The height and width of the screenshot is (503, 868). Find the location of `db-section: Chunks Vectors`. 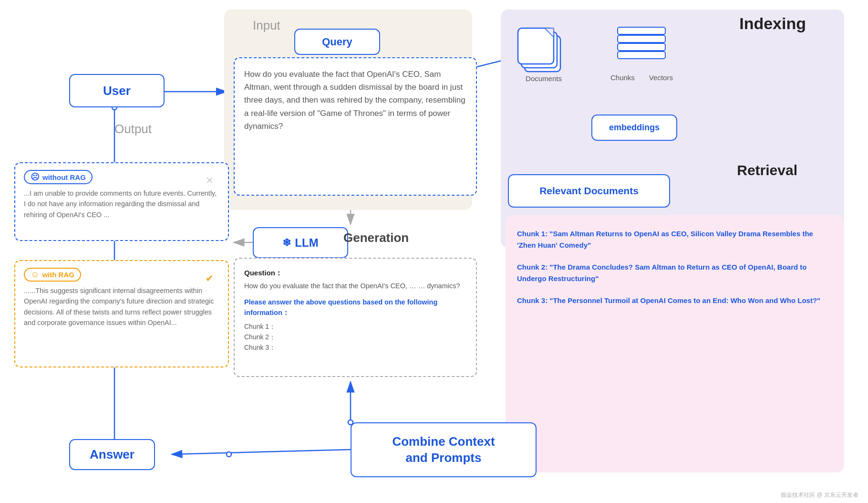

db-section: Chunks Vectors is located at coordinates (642, 52).